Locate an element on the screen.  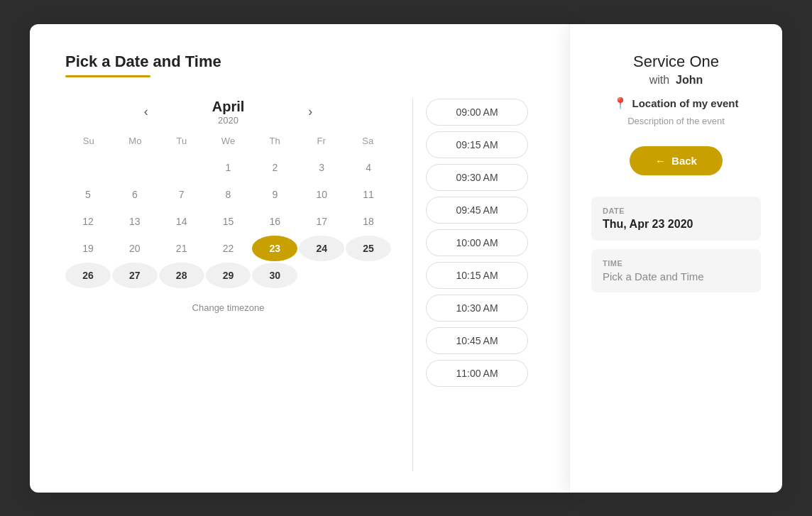
calendar-day: 12 is located at coordinates (88, 221).